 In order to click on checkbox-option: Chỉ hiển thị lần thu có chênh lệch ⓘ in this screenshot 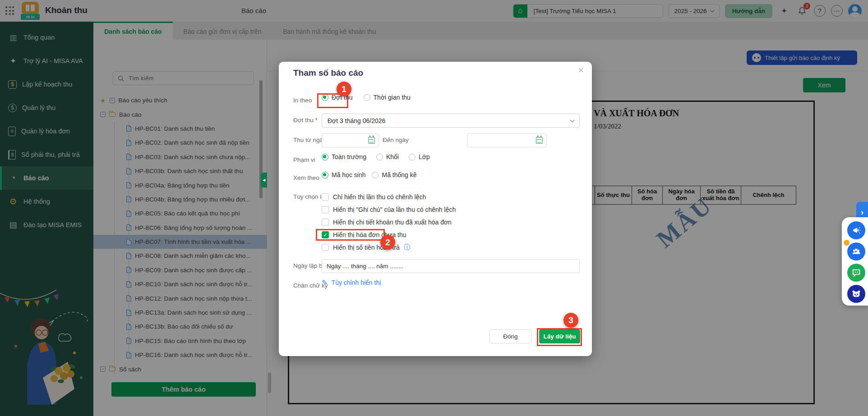, I will do `click(389, 197)`.